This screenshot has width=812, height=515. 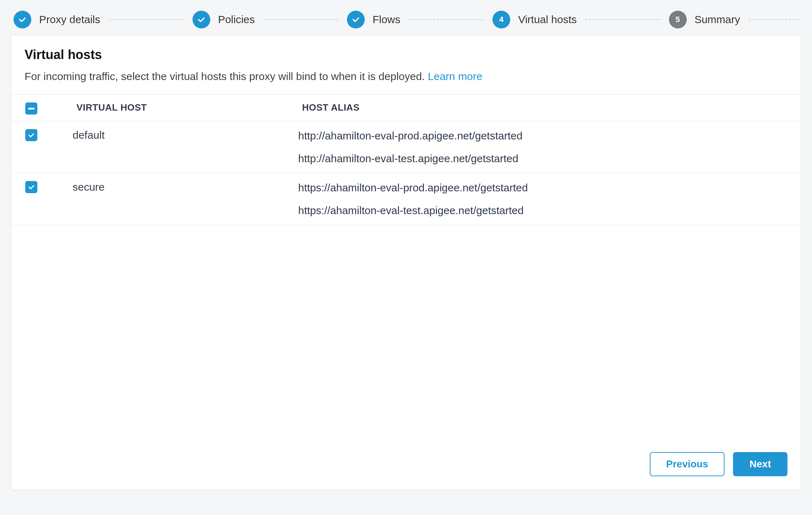 What do you see at coordinates (549, 188) in the screenshot?
I see `host-alias: https://ahamilton-eval-prod.apigee.net/g…` at bounding box center [549, 188].